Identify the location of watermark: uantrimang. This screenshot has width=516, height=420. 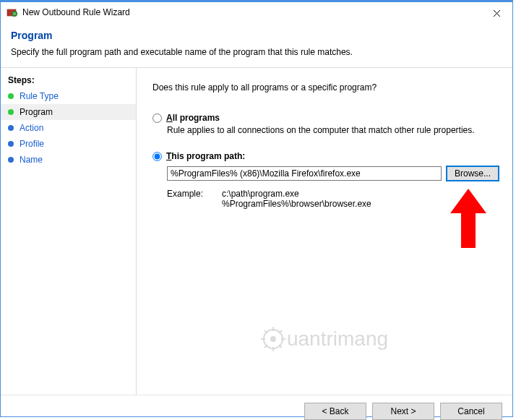
(324, 339).